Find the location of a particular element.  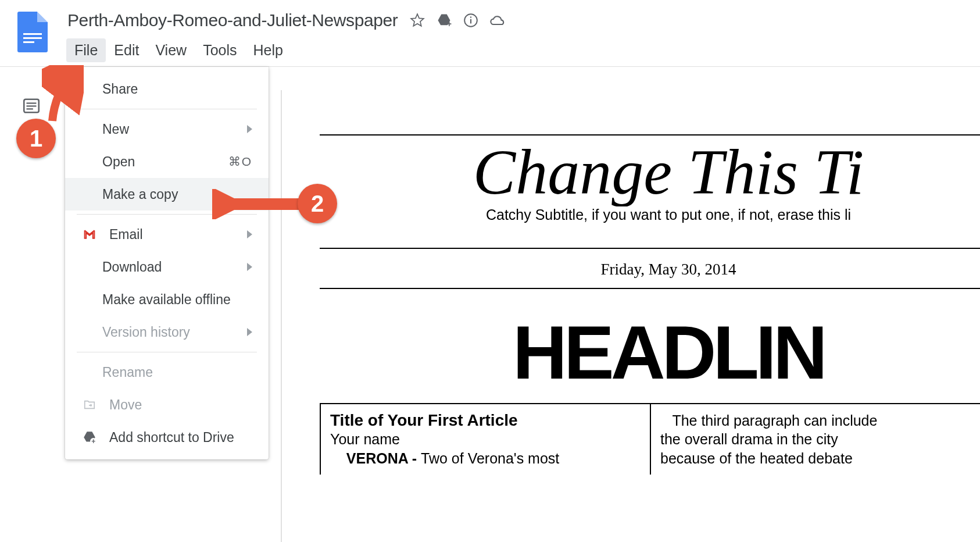

menu-edit: Edit is located at coordinates (127, 50).